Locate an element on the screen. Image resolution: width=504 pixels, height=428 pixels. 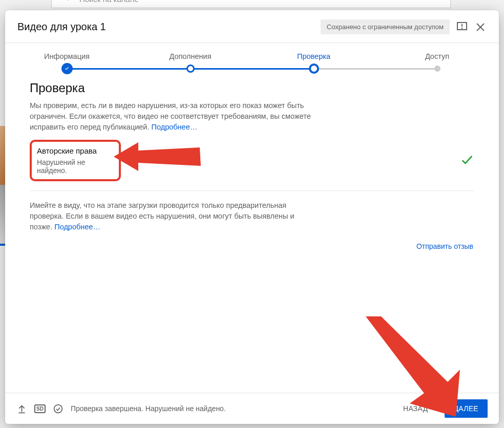
send-feedback-link: Отправить отзыв is located at coordinates (445, 246).